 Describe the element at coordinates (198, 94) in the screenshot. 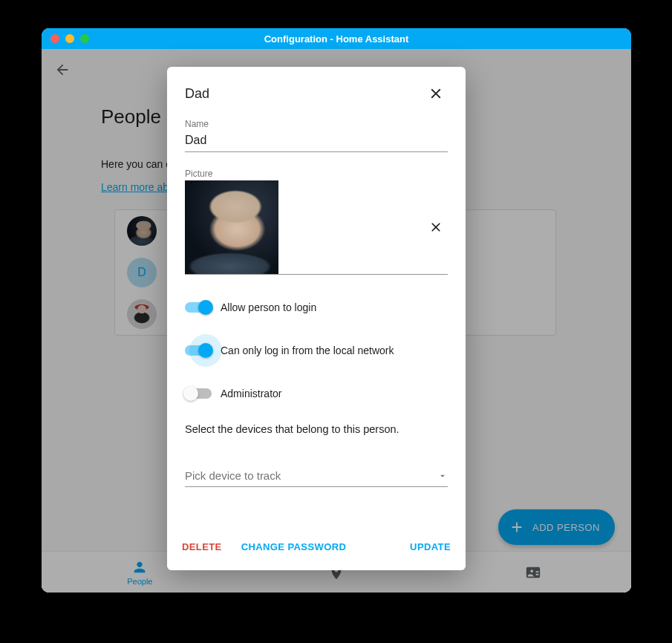

I see `dialog-title: Dad` at that location.